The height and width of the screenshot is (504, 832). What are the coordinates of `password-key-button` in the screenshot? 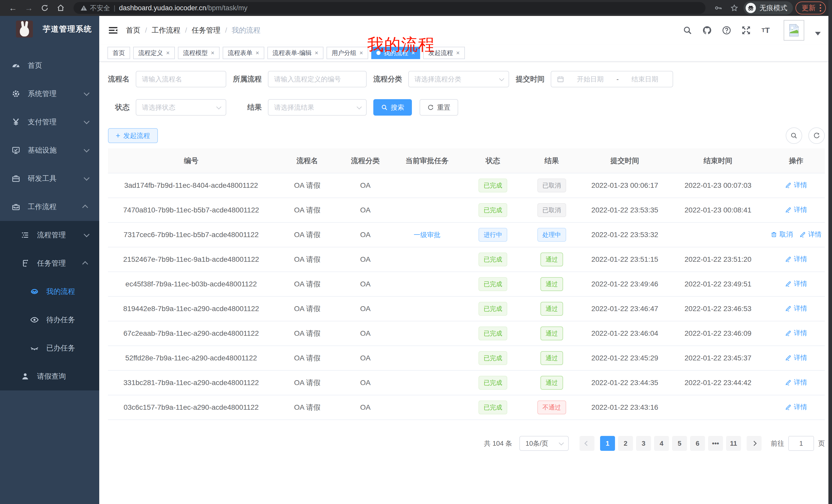 It's located at (719, 8).